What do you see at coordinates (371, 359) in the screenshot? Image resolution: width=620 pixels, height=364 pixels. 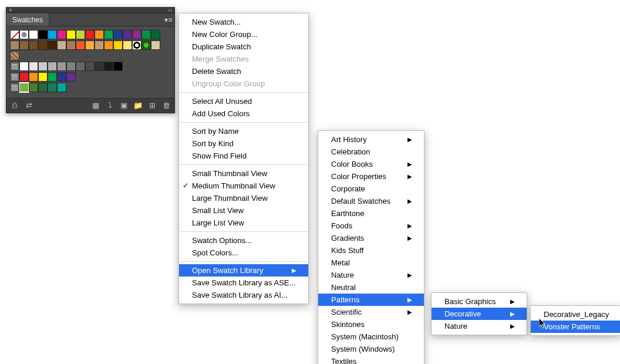 I see `menu-item: Textiles` at bounding box center [371, 359].